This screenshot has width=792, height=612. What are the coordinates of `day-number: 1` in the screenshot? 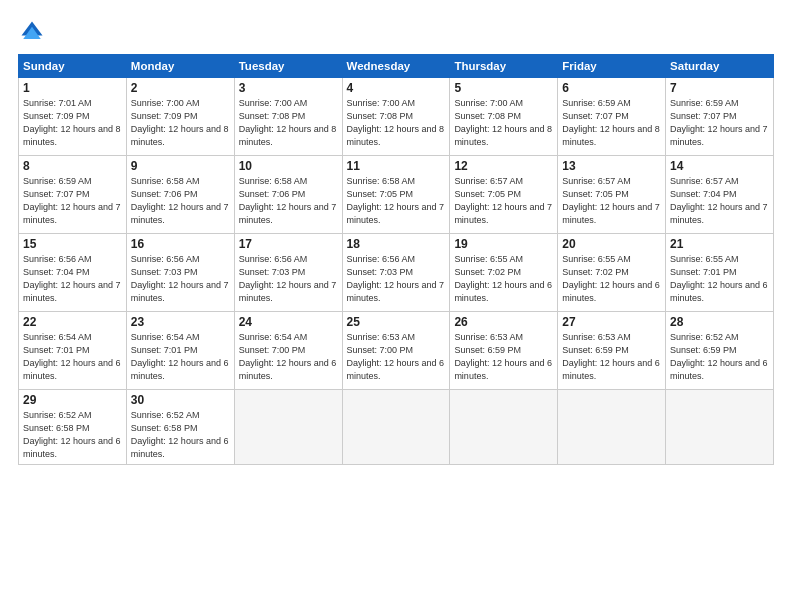 It's located at (72, 88).